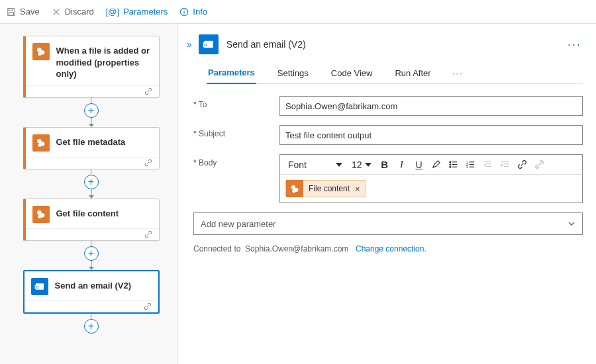 This screenshot has height=364, width=596. What do you see at coordinates (293, 73) in the screenshot?
I see `tab-settings: Settings` at bounding box center [293, 73].